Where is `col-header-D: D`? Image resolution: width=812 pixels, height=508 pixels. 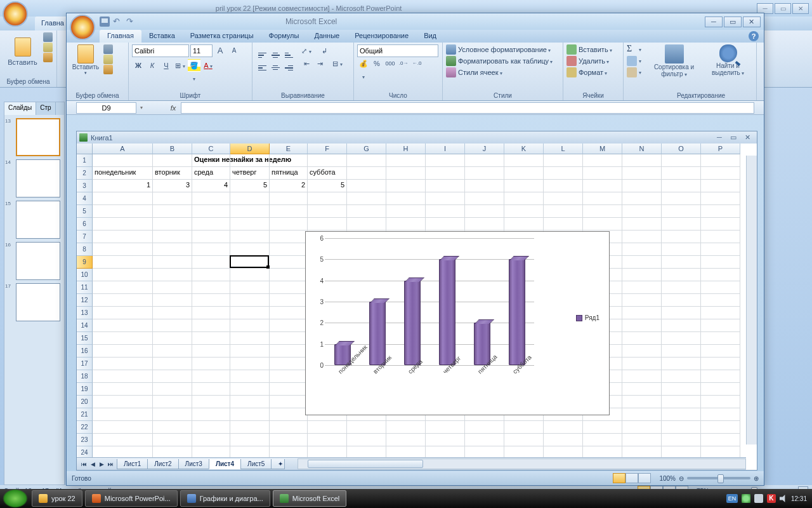 col-header-D: D is located at coordinates (250, 149).